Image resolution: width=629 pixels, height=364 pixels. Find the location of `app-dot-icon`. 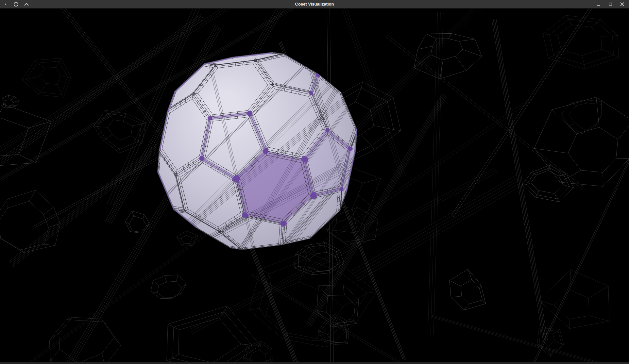

app-dot-icon is located at coordinates (6, 4).